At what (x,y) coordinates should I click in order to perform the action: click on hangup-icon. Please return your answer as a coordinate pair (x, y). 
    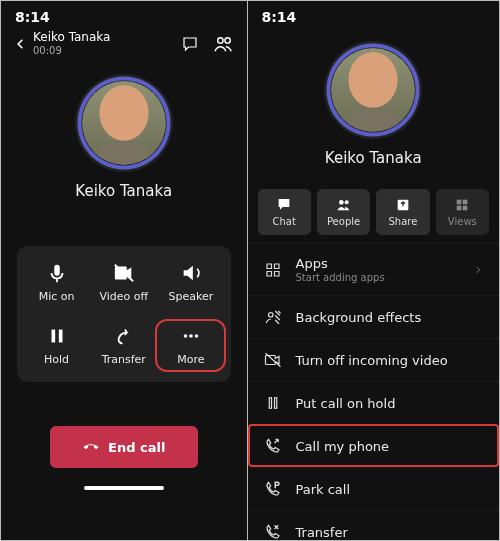
    Looking at the image, I should click on (91, 447).